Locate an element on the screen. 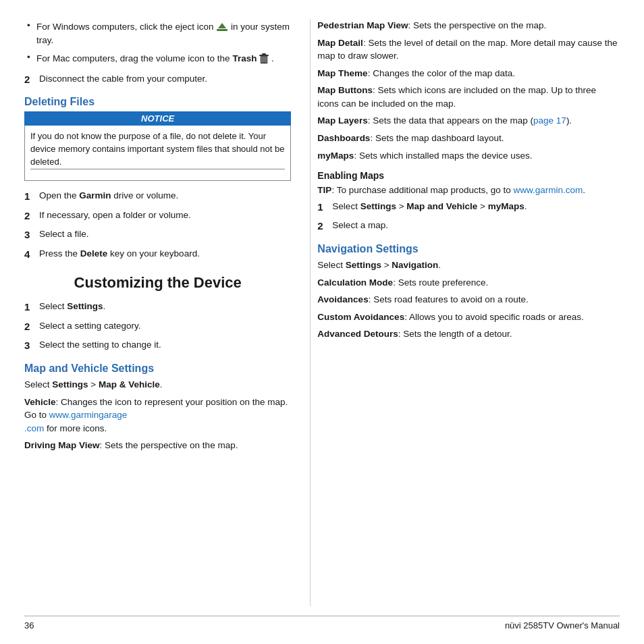 The image size is (644, 644). advanced-detours-item: Advanced Detours: Sets the length of a d… is located at coordinates (468, 334).